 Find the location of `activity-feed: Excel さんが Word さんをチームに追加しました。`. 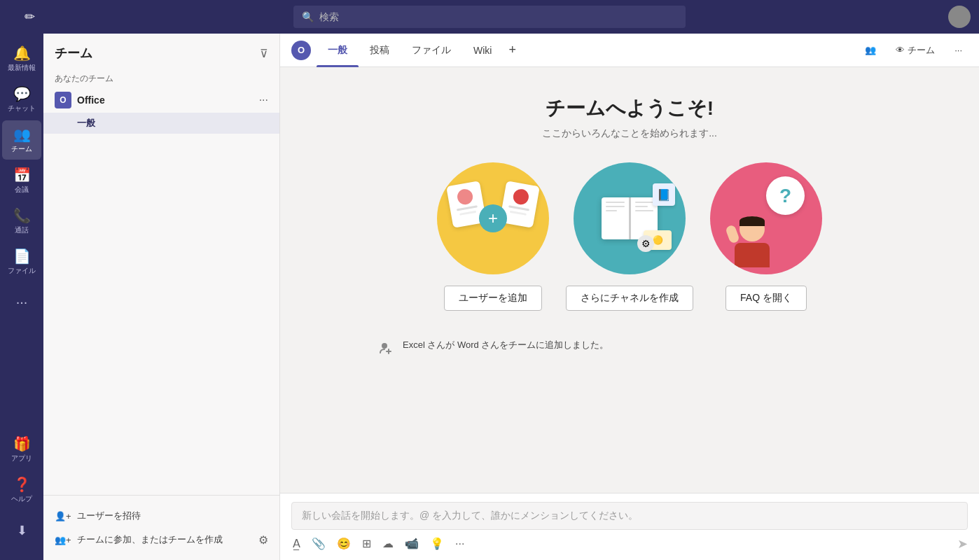

activity-feed: Excel さんが Word さんをチームに追加しました。 is located at coordinates (630, 348).